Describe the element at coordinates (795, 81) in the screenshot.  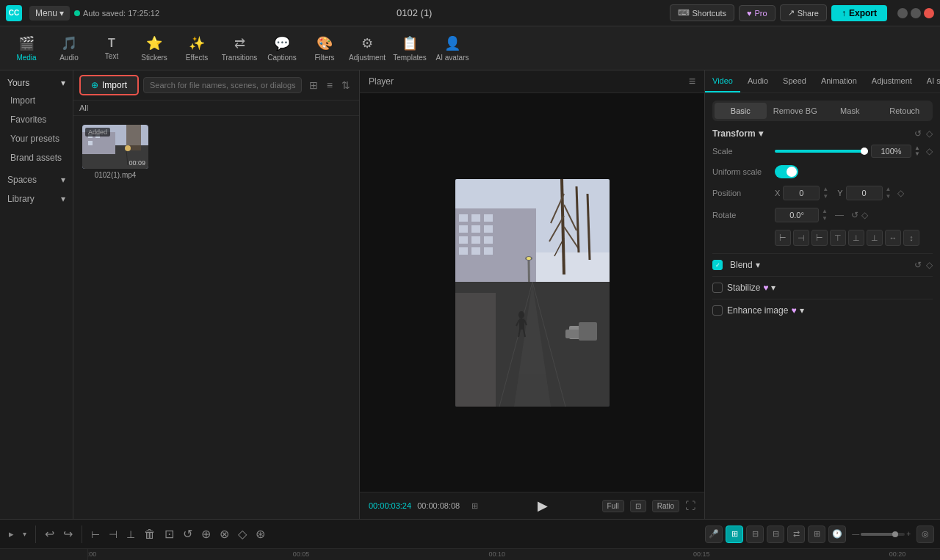
I see `tab-speed: Speed` at that location.